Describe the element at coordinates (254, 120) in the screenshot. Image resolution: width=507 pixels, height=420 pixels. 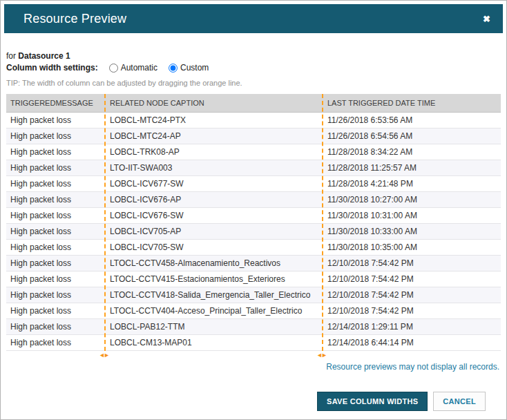
I see `table-row: High packet lossLOBCL-MTC24-PTX11/26/201…` at that location.